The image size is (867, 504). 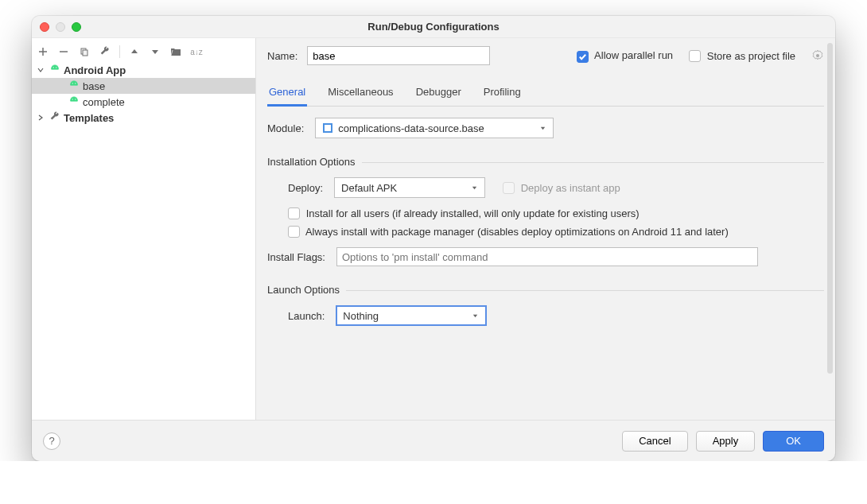 I want to click on allow-parallel-label: Allow parallel run, so click(x=633, y=56).